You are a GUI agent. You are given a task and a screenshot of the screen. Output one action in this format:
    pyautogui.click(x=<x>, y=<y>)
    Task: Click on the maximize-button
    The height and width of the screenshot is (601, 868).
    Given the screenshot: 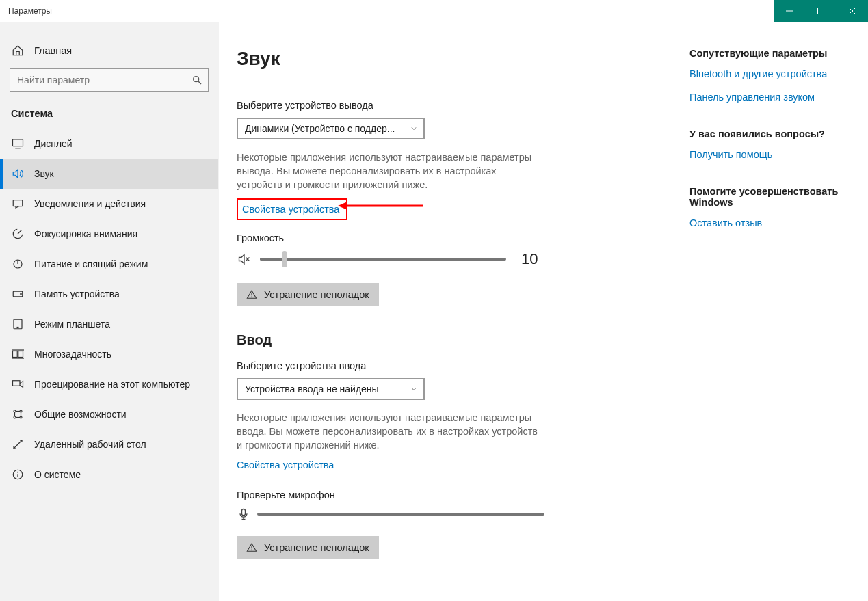 What is the action you would take?
    pyautogui.click(x=821, y=11)
    